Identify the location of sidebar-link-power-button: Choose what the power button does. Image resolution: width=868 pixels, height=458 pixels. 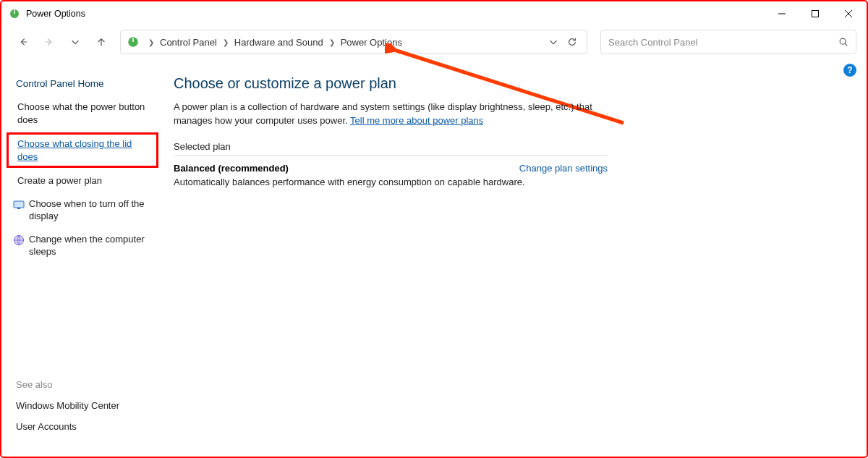
(84, 113).